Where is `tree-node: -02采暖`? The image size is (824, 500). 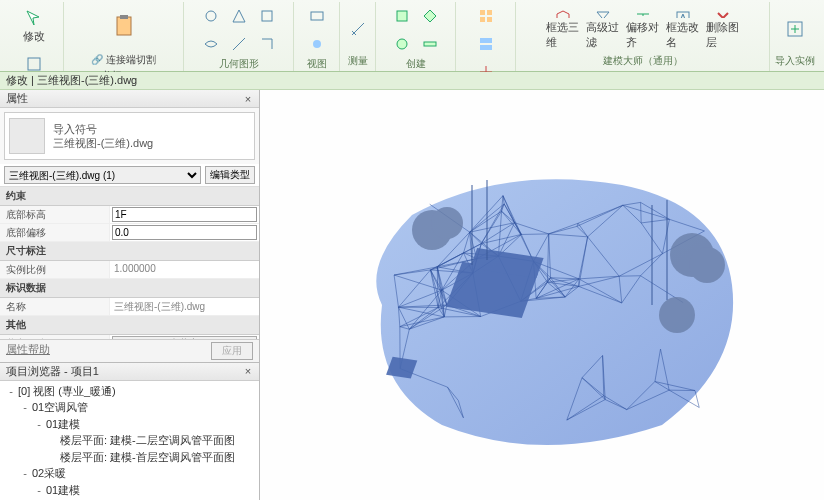 tree-node: -02采暖 is located at coordinates (130, 474).